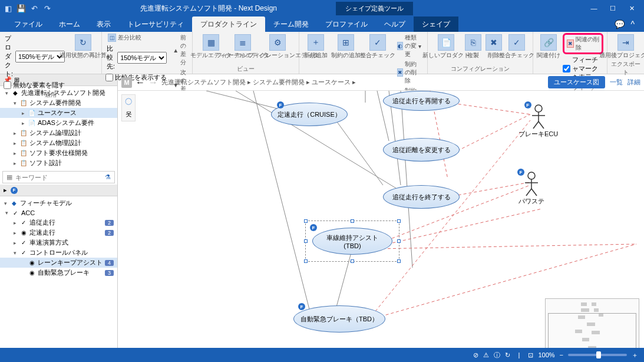 This screenshot has height=362, width=644. Describe the element at coordinates (508, 355) in the screenshot. I see `refresh-icon: ↻` at that location.